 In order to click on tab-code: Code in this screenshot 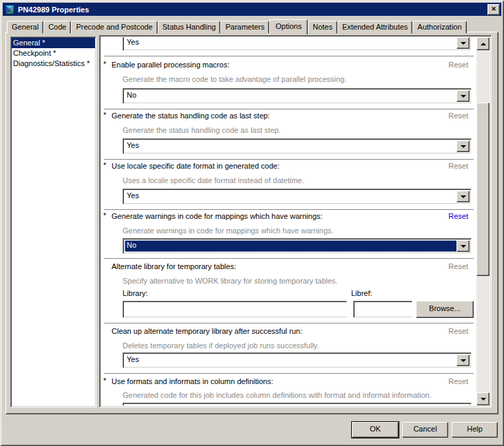, I will do `click(57, 28)`.